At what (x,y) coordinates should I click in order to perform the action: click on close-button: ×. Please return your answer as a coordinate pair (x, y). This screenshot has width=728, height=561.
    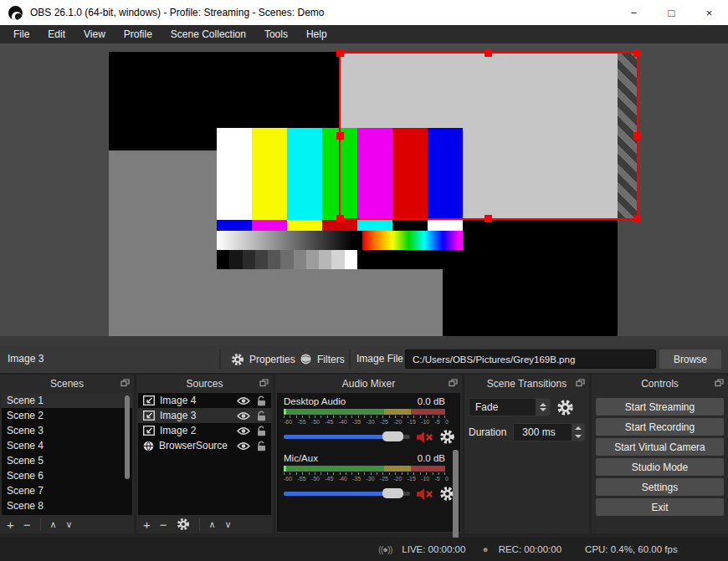
    Looking at the image, I should click on (710, 13).